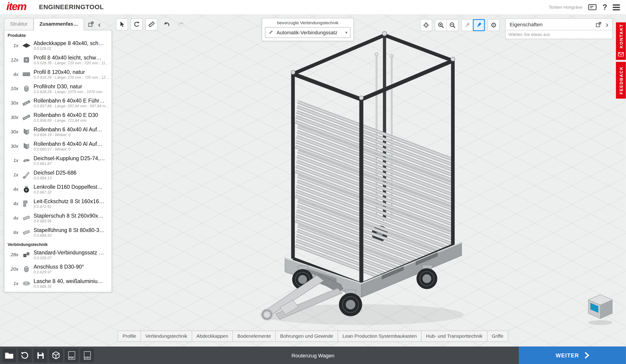 Image resolution: width=626 pixels, height=364 pixels. I want to click on product-list-item: 4xLeit-Eckschutz 8 St 160x16…0.0.672.91, so click(58, 204).